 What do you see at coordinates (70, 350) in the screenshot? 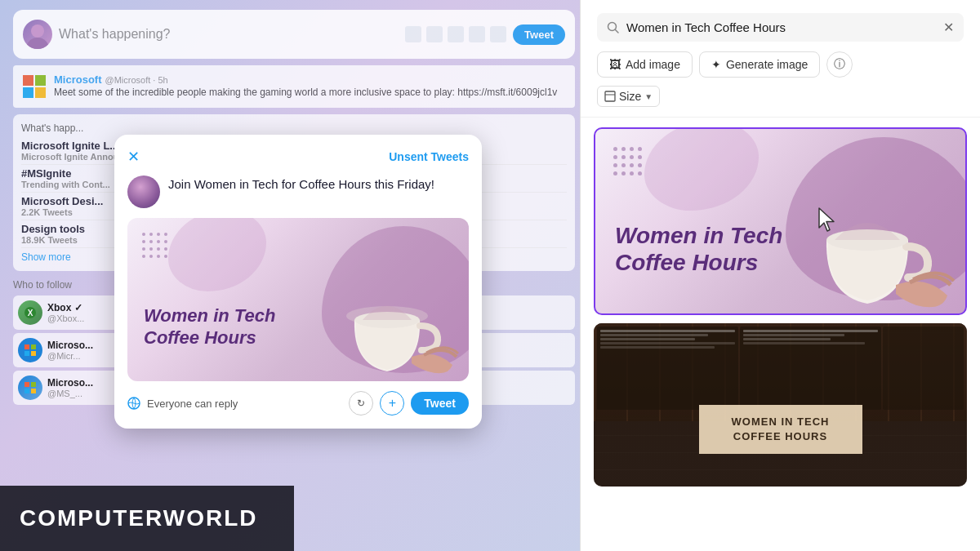
I see `bg-microsoft2-info: Microso... @Micr...` at bounding box center [70, 350].